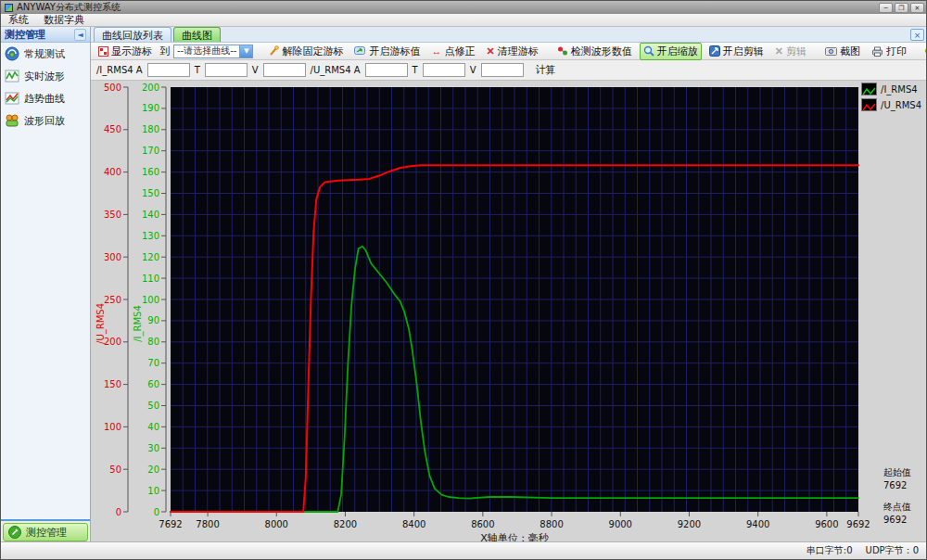 This screenshot has width=927, height=560. Describe the element at coordinates (150, 278) in the screenshot. I see `svg-text: 110` at that location.